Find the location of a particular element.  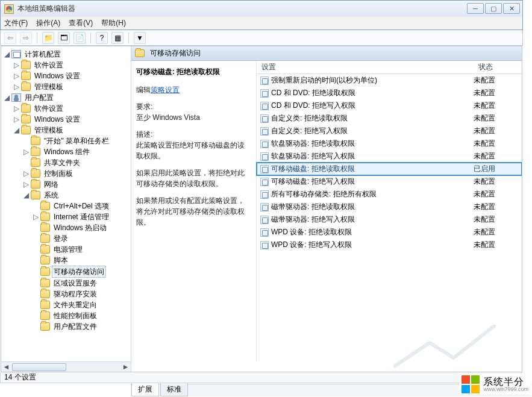

tree-item: 电源管理 is located at coordinates (68, 249).